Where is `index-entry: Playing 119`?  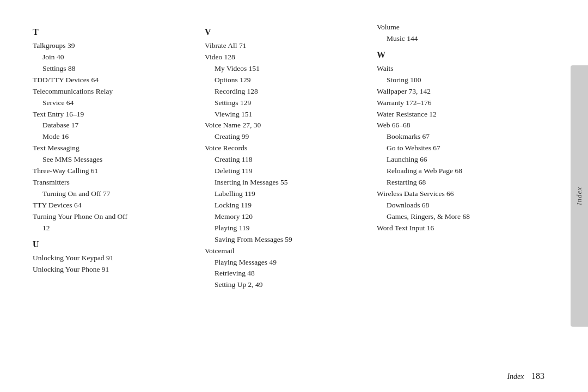
index-entry: Playing 119 is located at coordinates (290, 229).